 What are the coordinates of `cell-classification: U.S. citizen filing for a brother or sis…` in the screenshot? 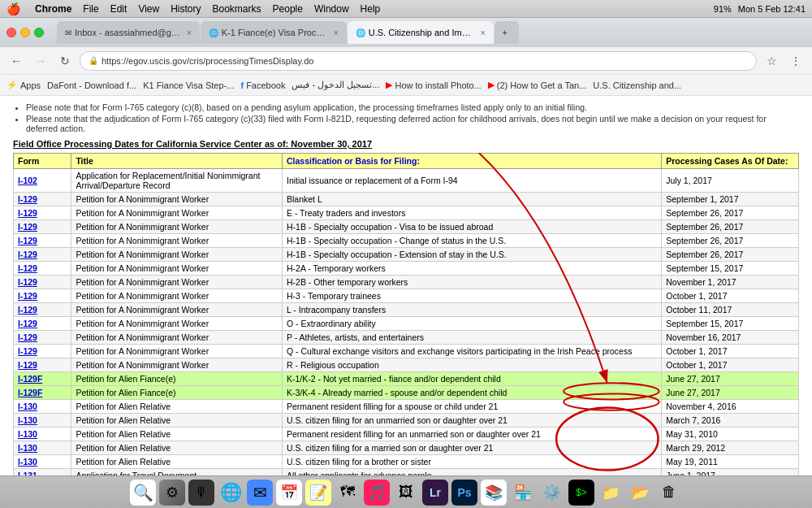 It's located at (471, 462).